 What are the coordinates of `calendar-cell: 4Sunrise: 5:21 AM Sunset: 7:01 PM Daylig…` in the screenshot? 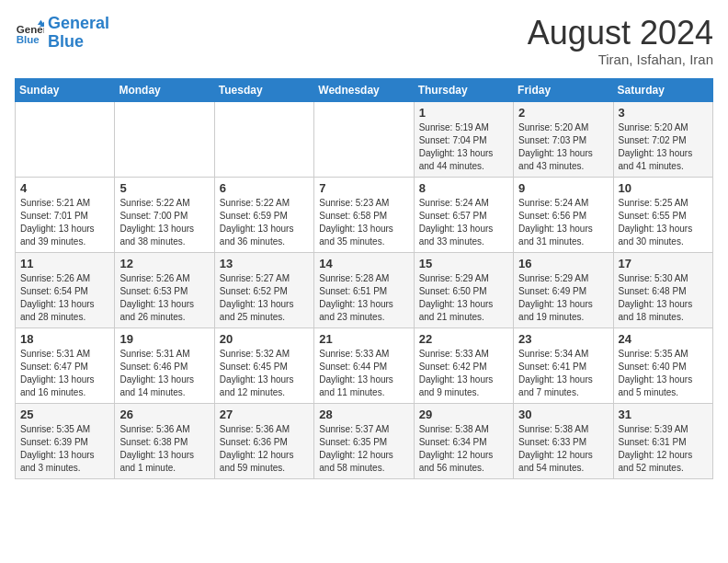 It's located at (65, 214).